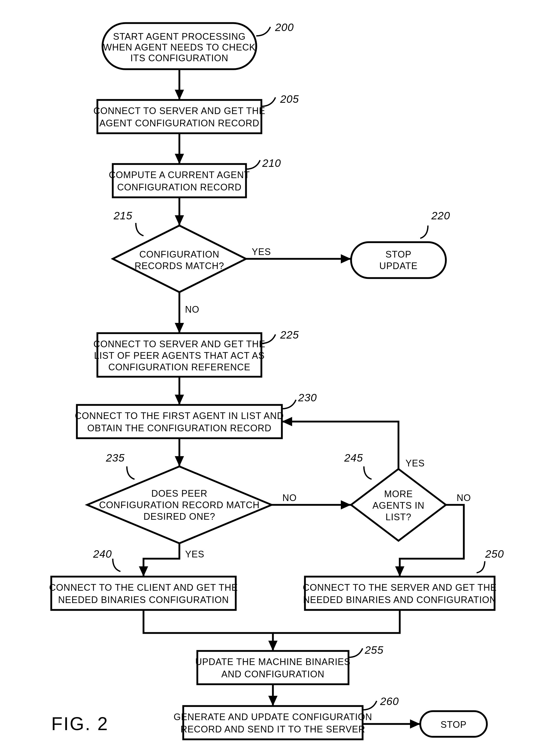  I want to click on node-260-line1: GENERATE AND UPDATE CONFIGURATION, so click(273, 717).